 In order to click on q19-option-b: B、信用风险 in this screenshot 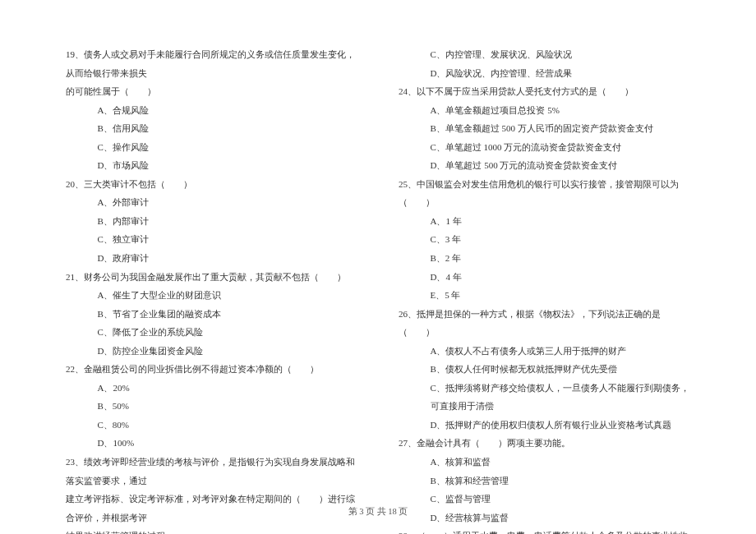, I will do `click(212, 128)`.